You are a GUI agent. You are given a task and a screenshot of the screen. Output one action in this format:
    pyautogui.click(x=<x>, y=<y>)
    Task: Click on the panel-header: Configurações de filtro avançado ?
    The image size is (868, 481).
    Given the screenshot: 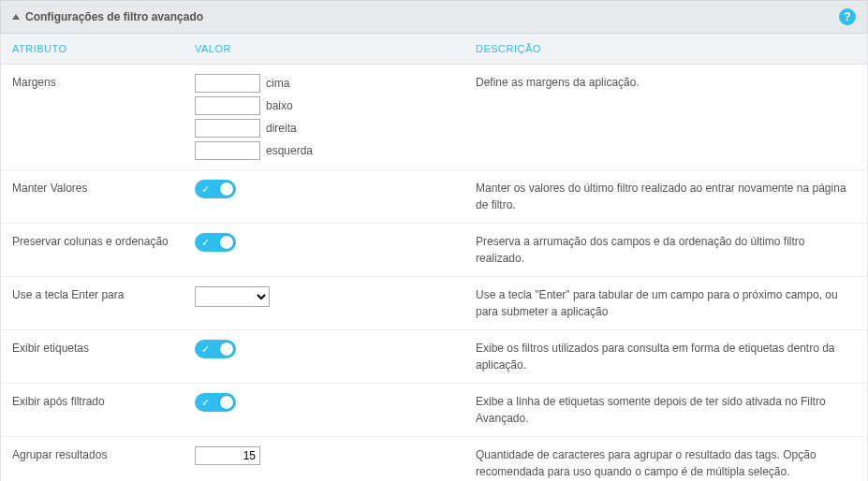 What is the action you would take?
    pyautogui.click(x=434, y=17)
    